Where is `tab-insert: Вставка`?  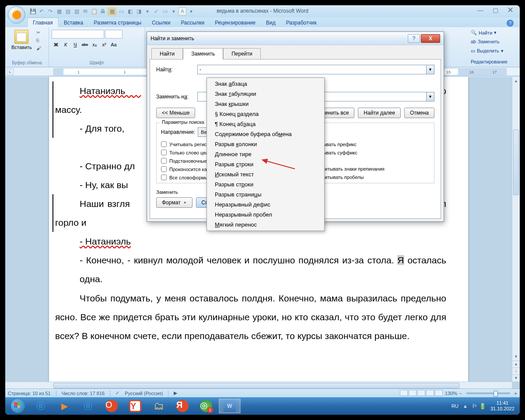 tab-insert: Вставка is located at coordinates (74, 23).